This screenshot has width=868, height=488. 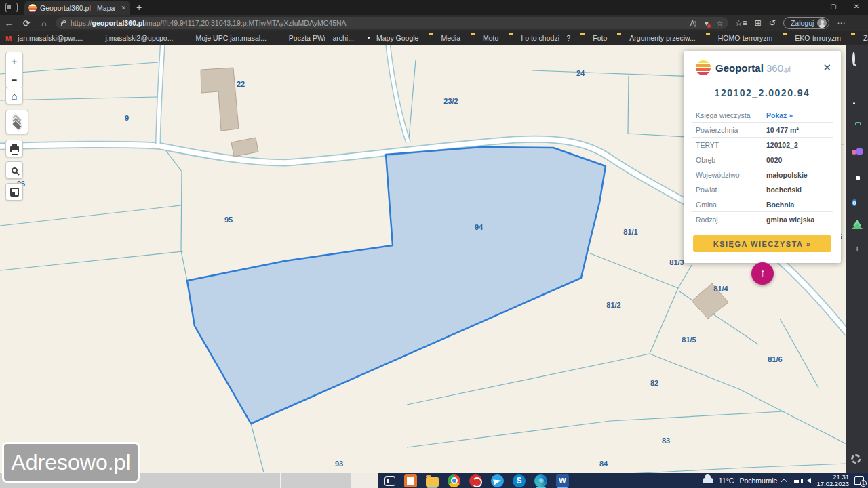 I want to click on skype-icon: S, so click(x=519, y=481).